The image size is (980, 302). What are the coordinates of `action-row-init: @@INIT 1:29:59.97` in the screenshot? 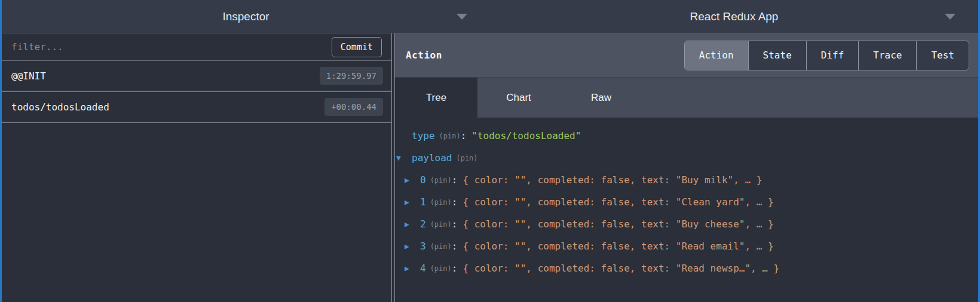 It's located at (197, 76).